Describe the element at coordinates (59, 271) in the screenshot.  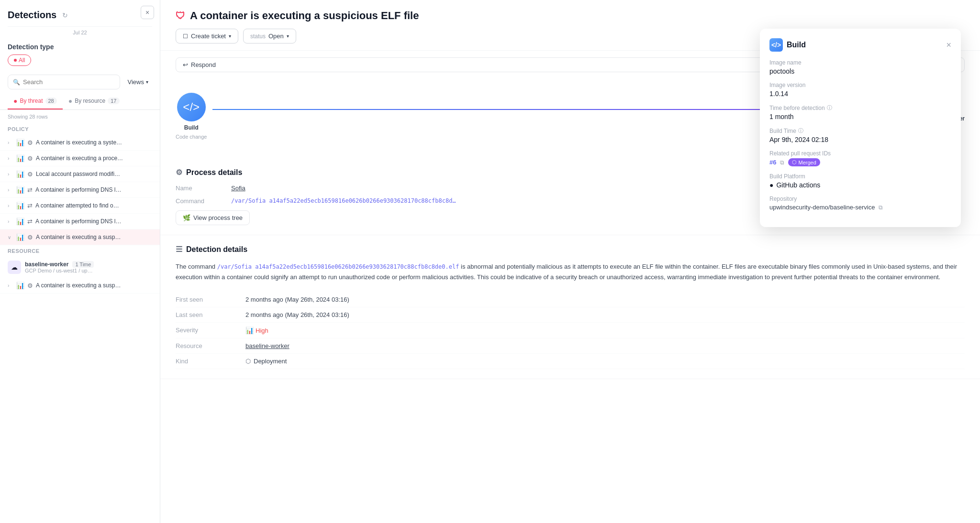
I see `resource-path: GCP Demo / us-west1 / up…` at that location.